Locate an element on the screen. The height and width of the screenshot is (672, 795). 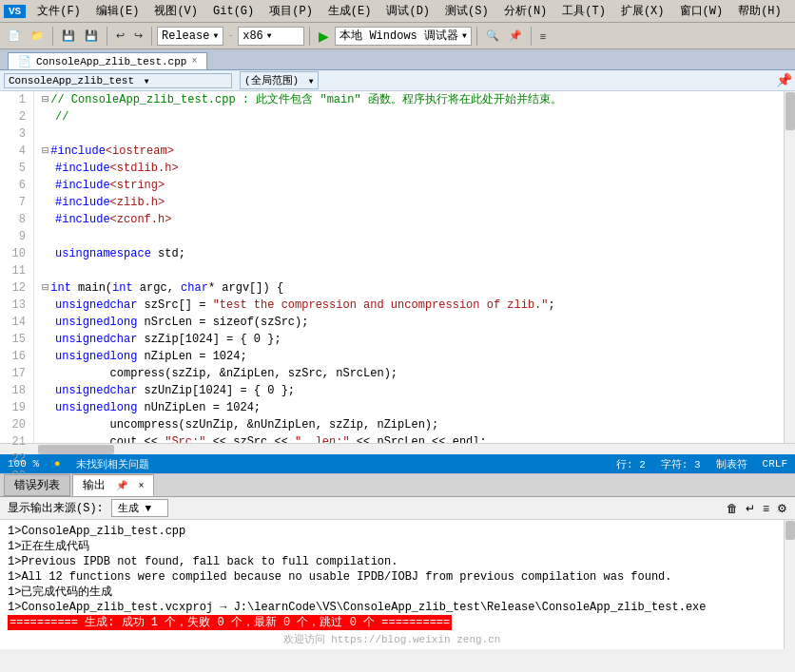
menu-window: 窗口(W) is located at coordinates (702, 11).